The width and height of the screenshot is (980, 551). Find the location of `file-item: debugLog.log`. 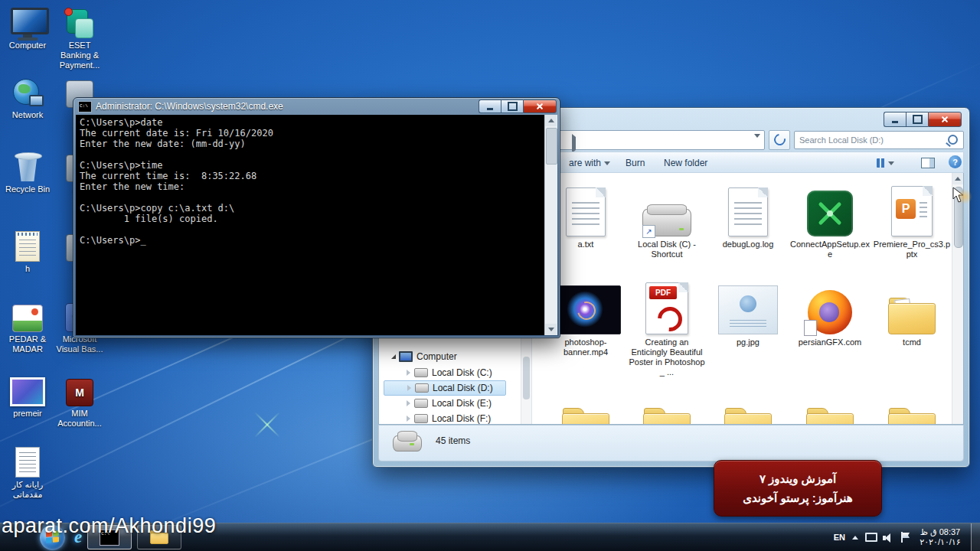

file-item: debugLog.log is located at coordinates (748, 216).